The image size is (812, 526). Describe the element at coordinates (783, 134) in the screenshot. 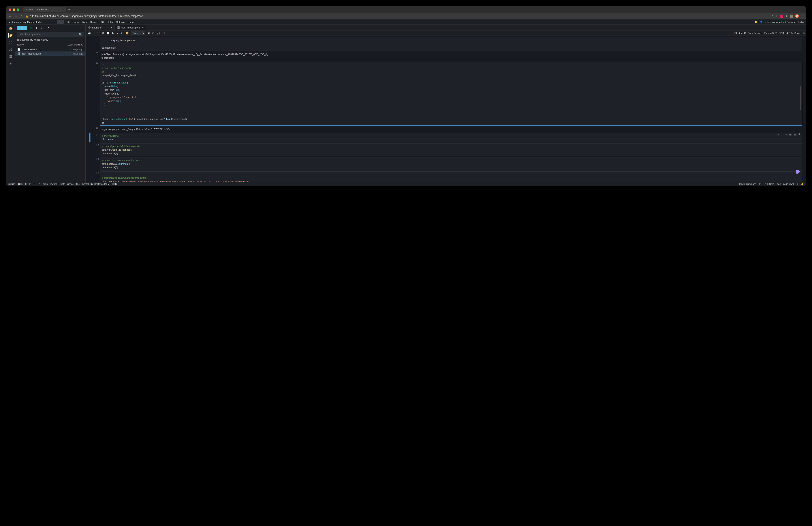

I see `move-up-icon: ↑` at that location.